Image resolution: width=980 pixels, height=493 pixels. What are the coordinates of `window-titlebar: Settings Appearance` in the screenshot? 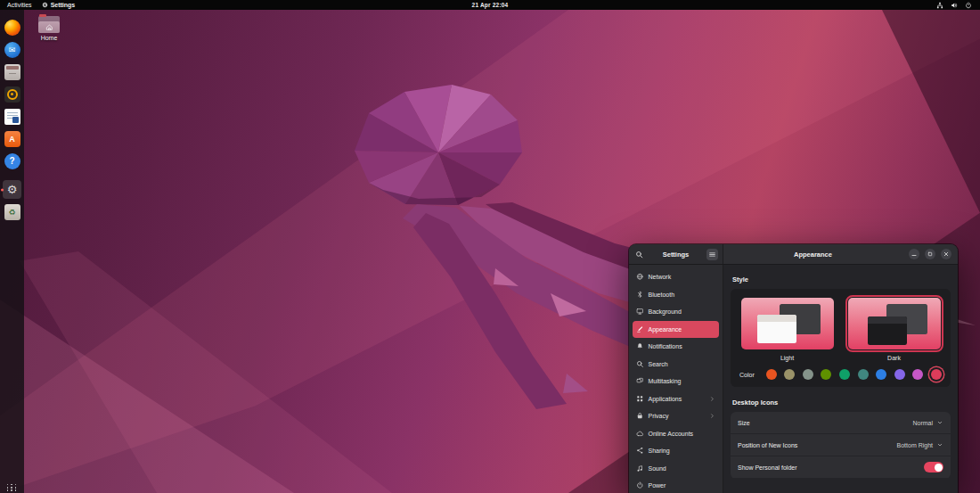 It's located at (793, 255).